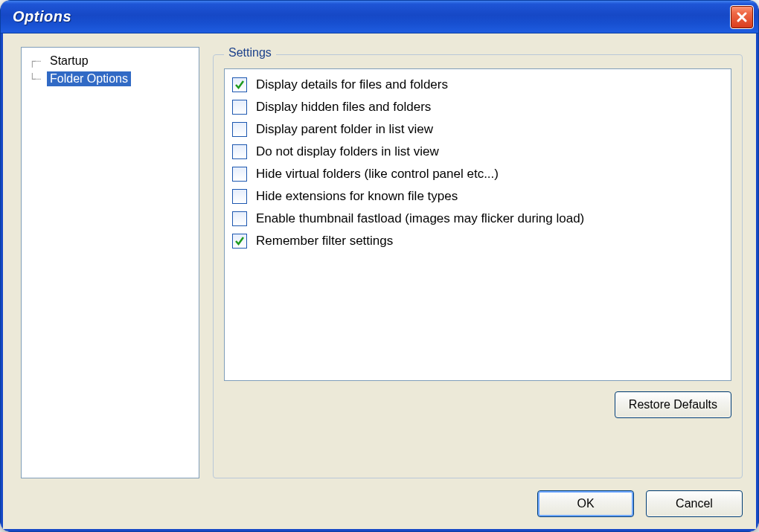 The image size is (759, 532). What do you see at coordinates (324, 241) in the screenshot?
I see `checkbox-label: Remember filter settings` at bounding box center [324, 241].